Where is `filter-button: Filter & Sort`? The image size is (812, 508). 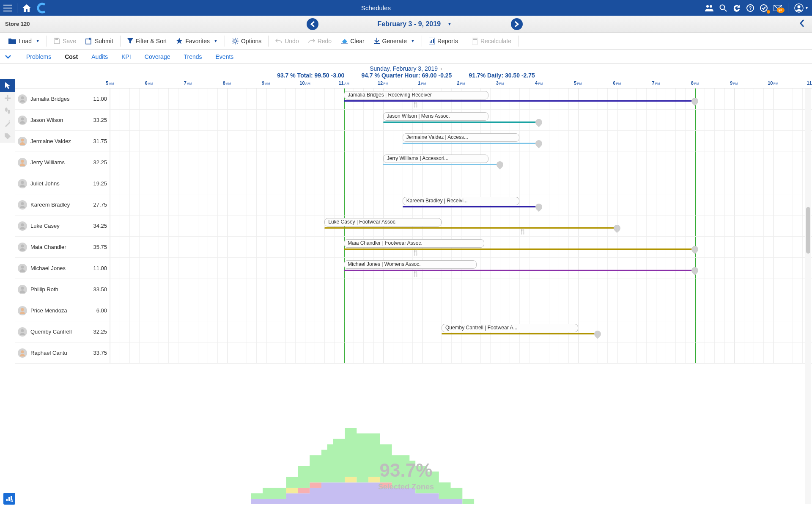 filter-button: Filter & Sort is located at coordinates (147, 41).